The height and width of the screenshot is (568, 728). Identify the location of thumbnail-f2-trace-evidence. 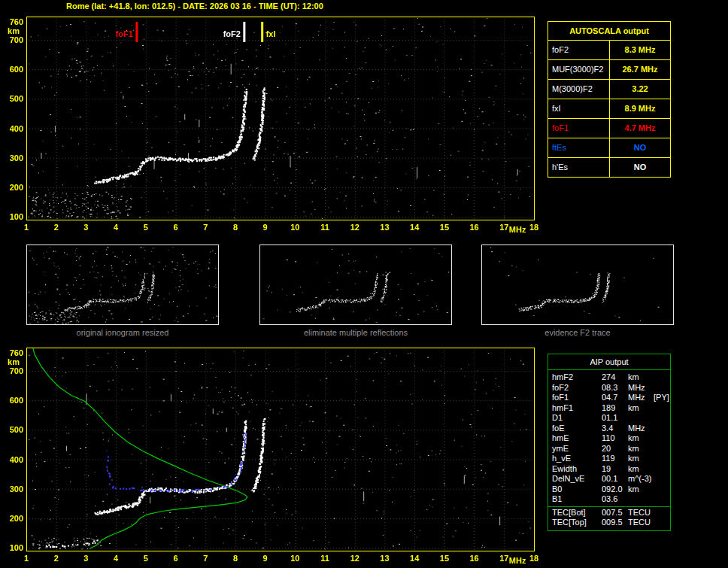
(578, 284).